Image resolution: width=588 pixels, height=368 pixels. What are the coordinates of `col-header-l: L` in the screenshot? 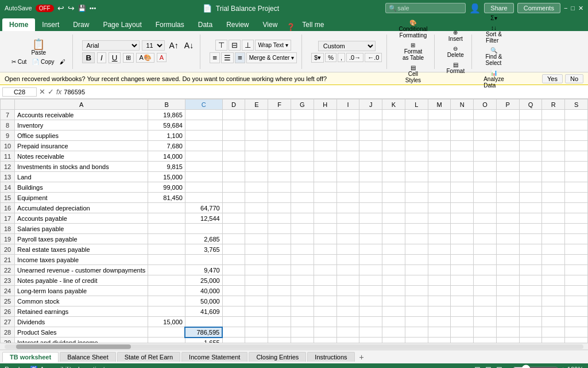 It's located at (416, 105).